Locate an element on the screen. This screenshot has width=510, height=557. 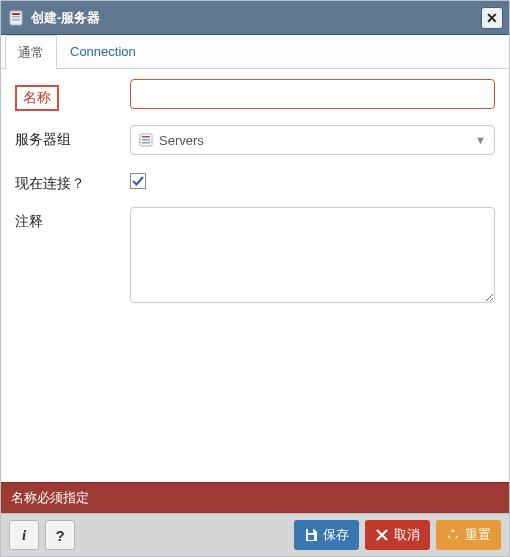
dialog-titlebar: 创建-服务器 ✕ is located at coordinates (255, 18).